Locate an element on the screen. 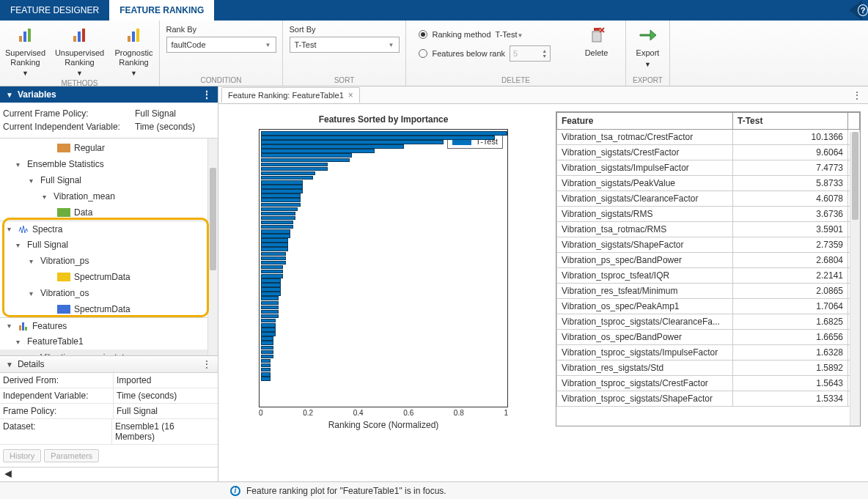 The width and height of the screenshot is (868, 499). table-row: Vibration_tsproc_sigstats/ImpulseFactor1… is located at coordinates (708, 353).